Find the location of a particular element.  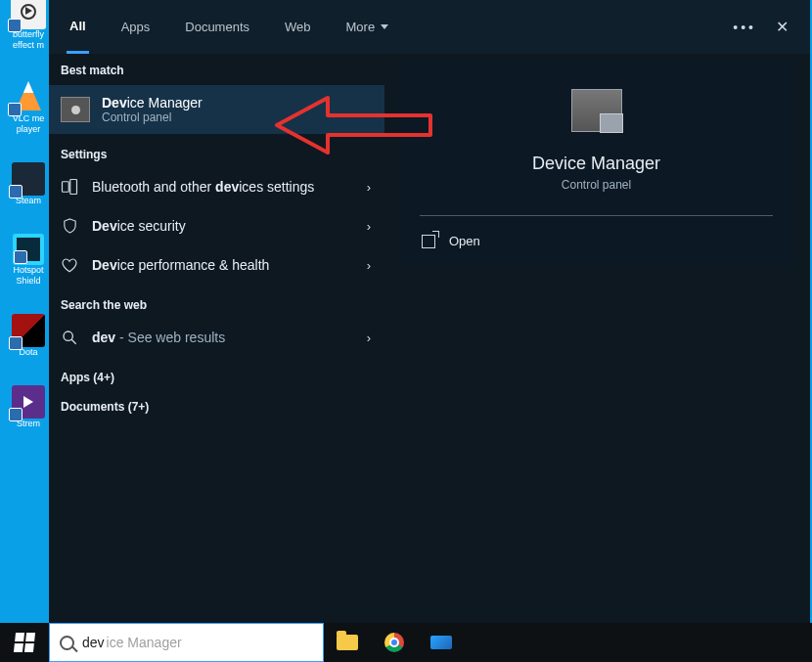

result-device-performance: Device performance & health › is located at coordinates (217, 265).